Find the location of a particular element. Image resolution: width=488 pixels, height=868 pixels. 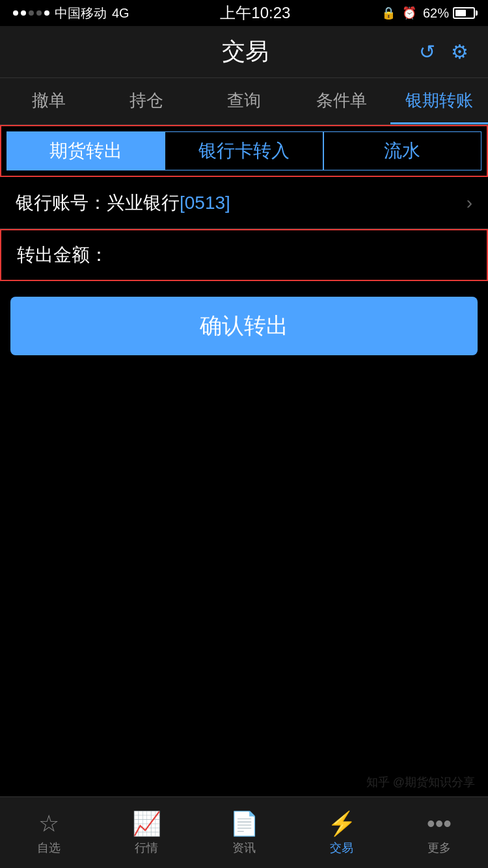

bottom-nav-label-0: 自选 is located at coordinates (49, 848).